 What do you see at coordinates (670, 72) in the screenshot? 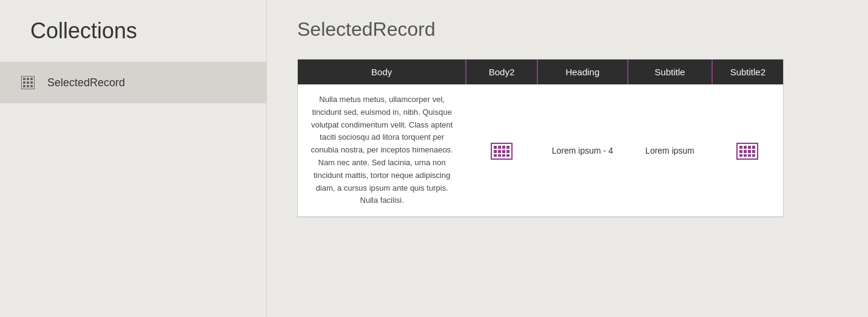
I see `column-header-subtitle: Subtitle` at bounding box center [670, 72].